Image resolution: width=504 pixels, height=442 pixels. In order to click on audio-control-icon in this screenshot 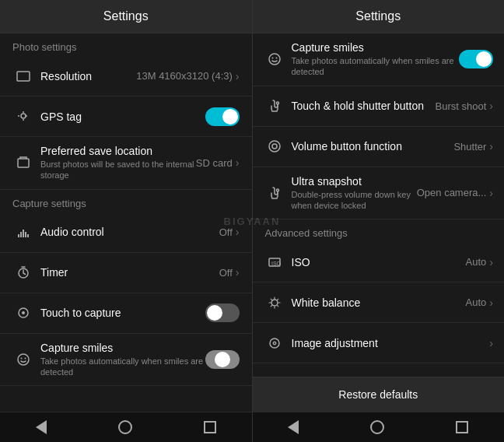, I will do `click(23, 232)`.